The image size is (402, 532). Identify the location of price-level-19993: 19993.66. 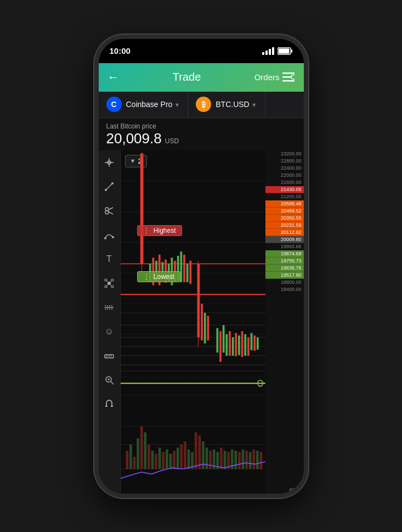
(285, 247).